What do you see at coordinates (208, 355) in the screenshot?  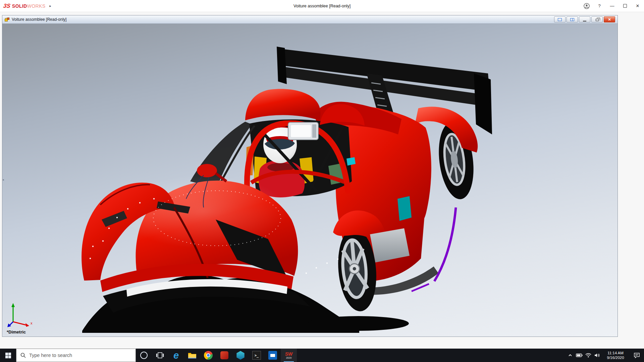 I see `chrome-button` at bounding box center [208, 355].